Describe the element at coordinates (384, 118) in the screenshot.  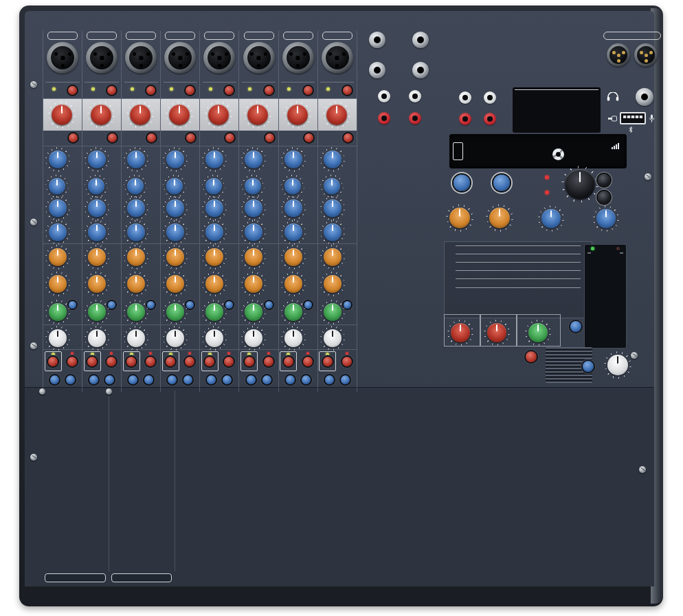
I see `rca-jack-right` at that location.